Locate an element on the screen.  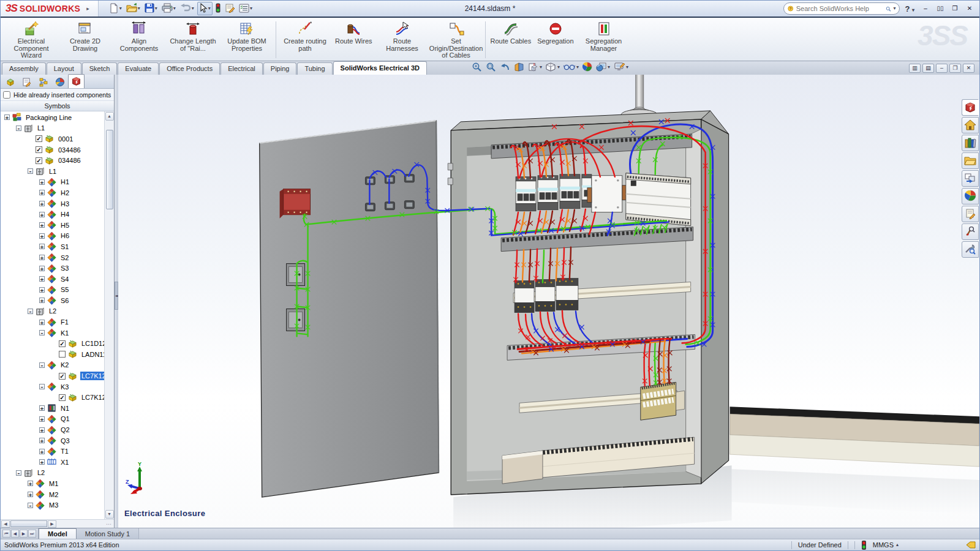
tree-item-t1: +T1 is located at coordinates (53, 451).